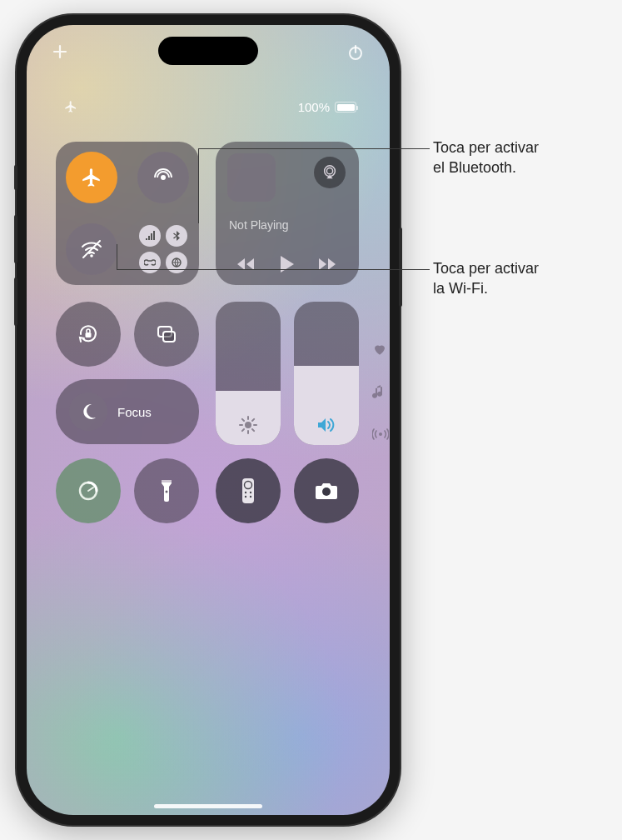 The height and width of the screenshot is (840, 622). Describe the element at coordinates (356, 52) in the screenshot. I see `power-icon` at that location.